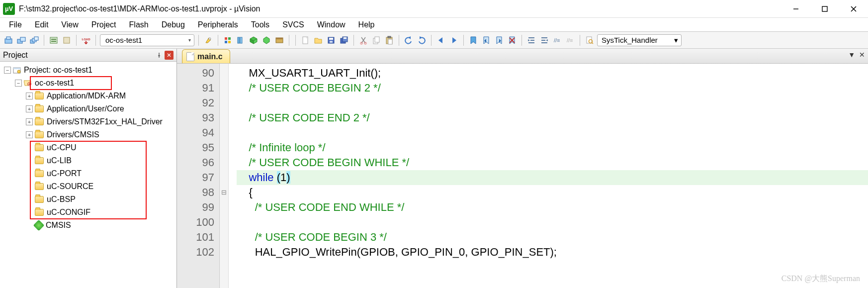 Image resolution: width=868 pixels, height=288 pixels. Describe the element at coordinates (15, 25) in the screenshot. I see `menu-file: File` at that location.